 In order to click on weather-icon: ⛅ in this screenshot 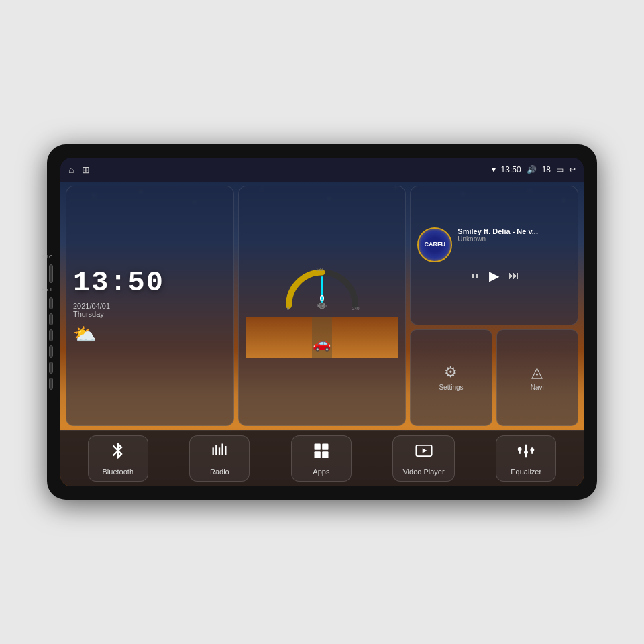, I will do `click(85, 334)`.